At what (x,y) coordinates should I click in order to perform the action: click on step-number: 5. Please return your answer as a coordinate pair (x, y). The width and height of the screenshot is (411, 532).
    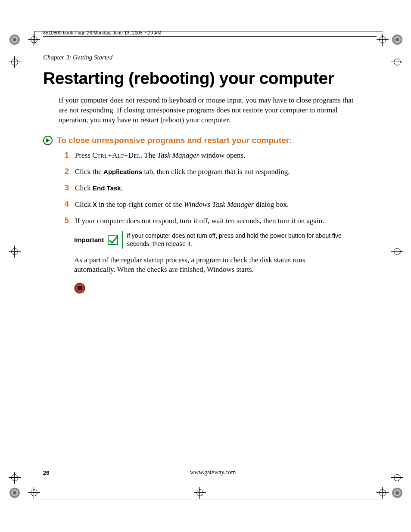
    Looking at the image, I should click on (65, 221).